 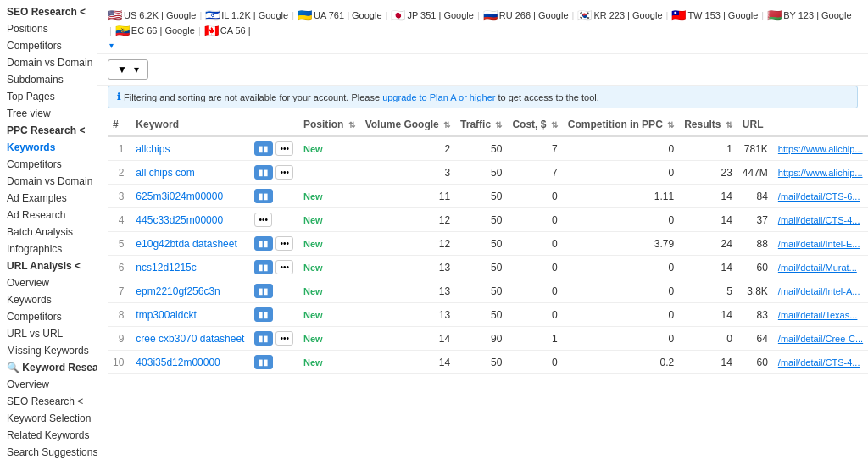 I want to click on table-column-header: Position ⇅, so click(x=329, y=125).